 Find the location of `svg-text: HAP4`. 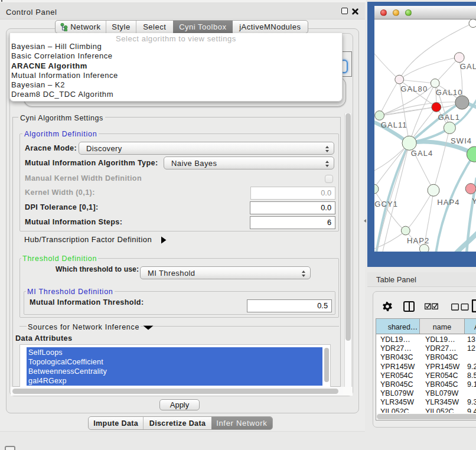

svg-text: HAP4 is located at coordinates (448, 202).